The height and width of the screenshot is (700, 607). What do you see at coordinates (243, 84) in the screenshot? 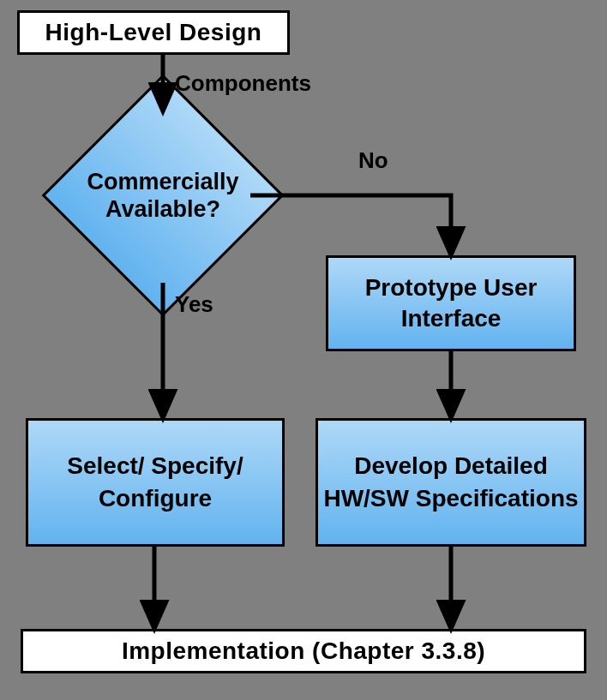
I see `edge-label-components: Components` at bounding box center [243, 84].